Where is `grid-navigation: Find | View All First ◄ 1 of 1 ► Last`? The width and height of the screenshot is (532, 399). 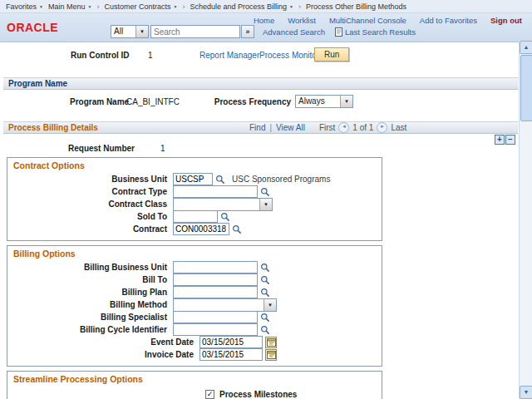 grid-navigation: Find | View All First ◄ 1 of 1 ► Last is located at coordinates (328, 128).